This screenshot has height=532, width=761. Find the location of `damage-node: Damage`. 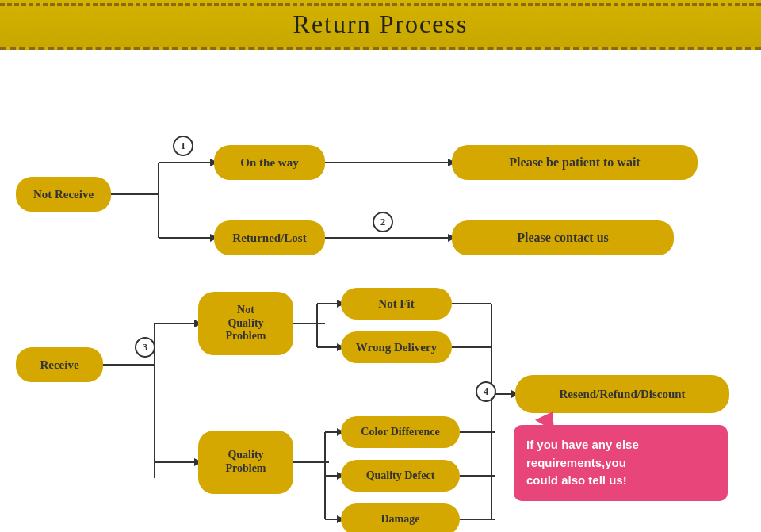

damage-node: Damage is located at coordinates (400, 518).